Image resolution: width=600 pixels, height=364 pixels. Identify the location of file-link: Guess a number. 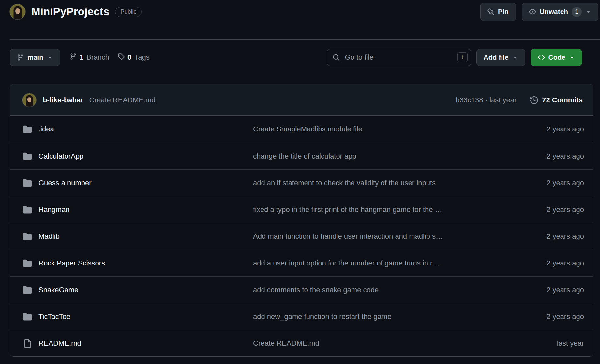
(65, 183).